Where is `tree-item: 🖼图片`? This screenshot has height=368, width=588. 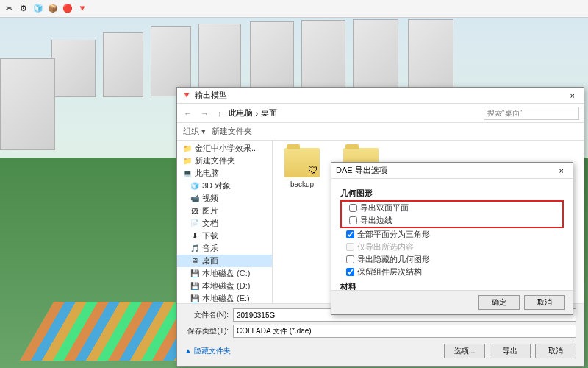 tree-item: 🖼图片 is located at coordinates (225, 210).